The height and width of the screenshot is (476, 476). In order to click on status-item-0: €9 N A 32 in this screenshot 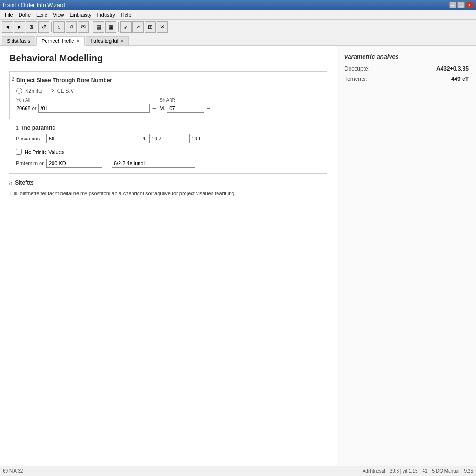, I will do `click(13, 471)`.